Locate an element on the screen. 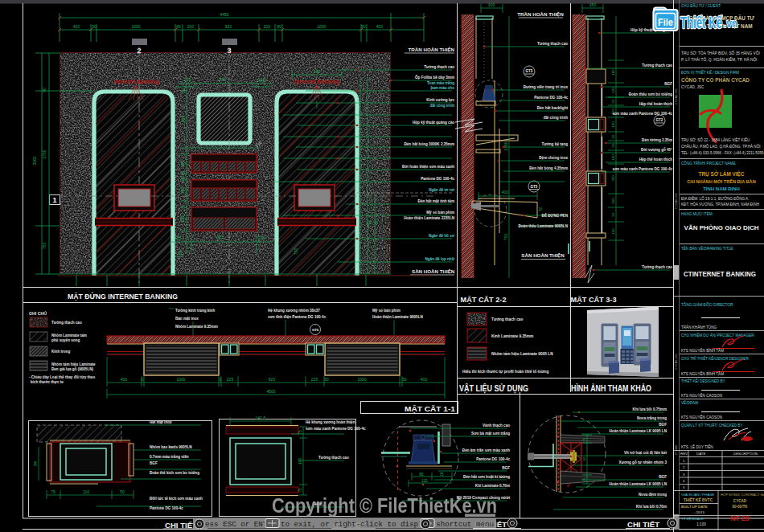 The height and width of the screenshot is (532, 764). svg-text: Nova trắng trong is located at coordinates (651, 418).